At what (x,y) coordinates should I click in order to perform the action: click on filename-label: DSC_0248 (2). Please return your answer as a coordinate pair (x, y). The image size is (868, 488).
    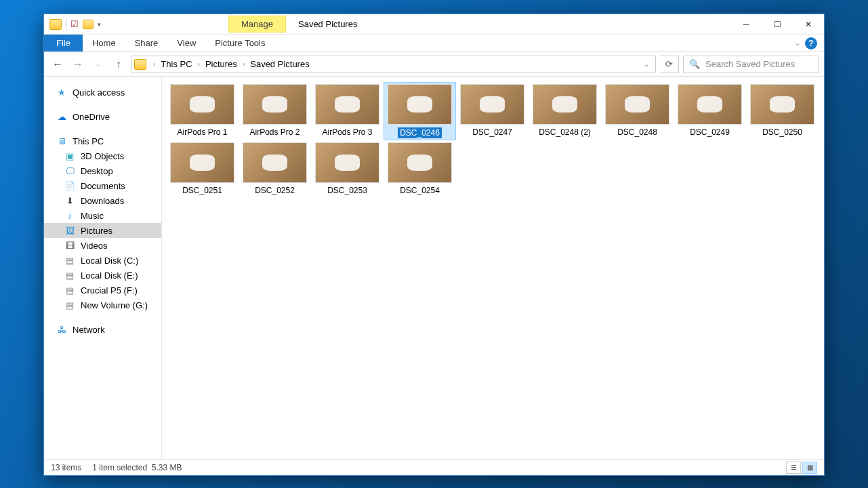
    Looking at the image, I should click on (565, 132).